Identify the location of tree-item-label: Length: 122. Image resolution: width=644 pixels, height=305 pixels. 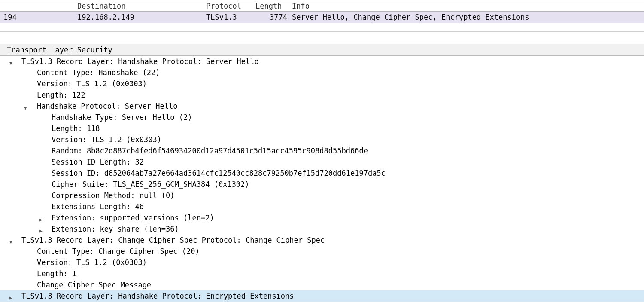
(61, 95).